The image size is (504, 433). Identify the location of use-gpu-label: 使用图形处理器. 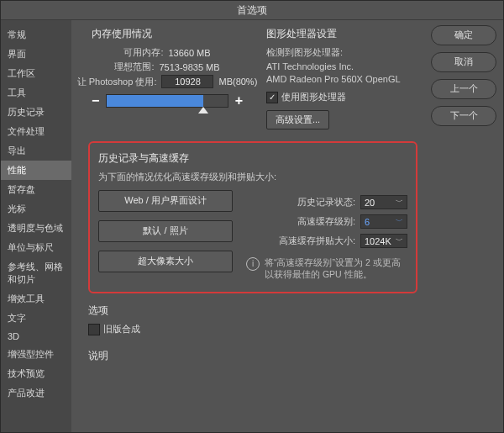
(314, 98).